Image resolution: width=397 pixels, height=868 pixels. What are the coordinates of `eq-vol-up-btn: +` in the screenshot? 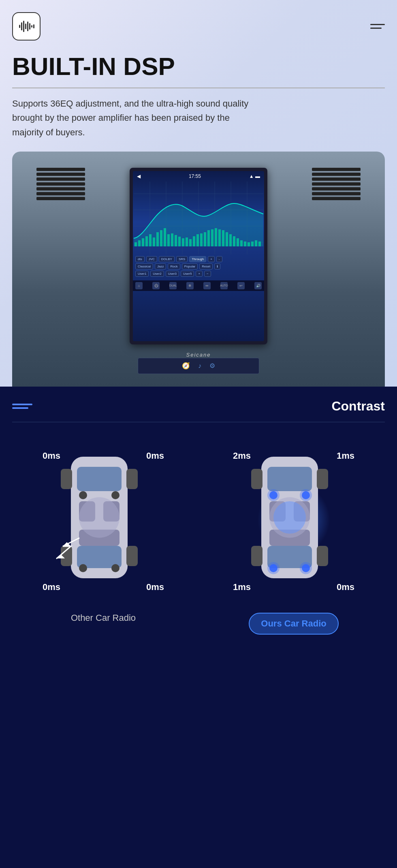 It's located at (211, 259).